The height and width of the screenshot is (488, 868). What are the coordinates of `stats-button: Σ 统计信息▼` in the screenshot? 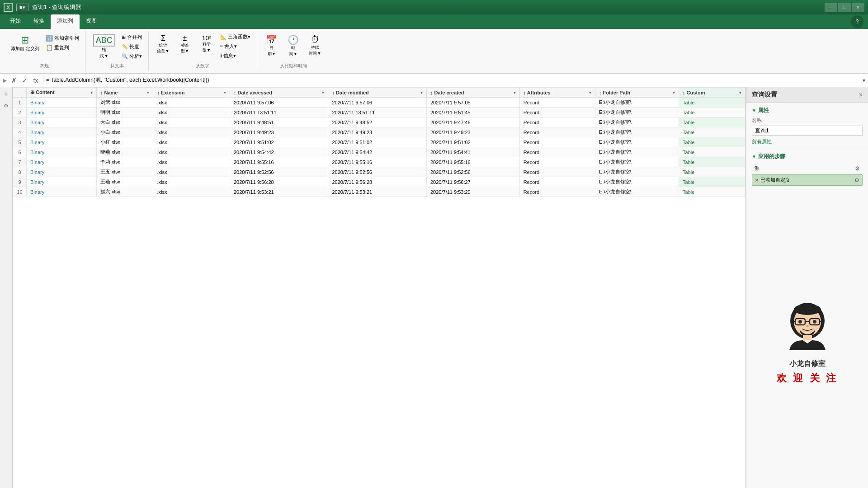 It's located at (163, 46).